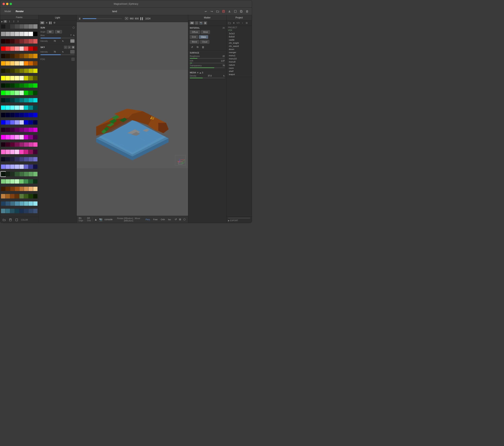 The height and width of the screenshot is (446, 504). What do you see at coordinates (192, 23) in the screenshot?
I see `matter-all-btn: All` at bounding box center [192, 23].